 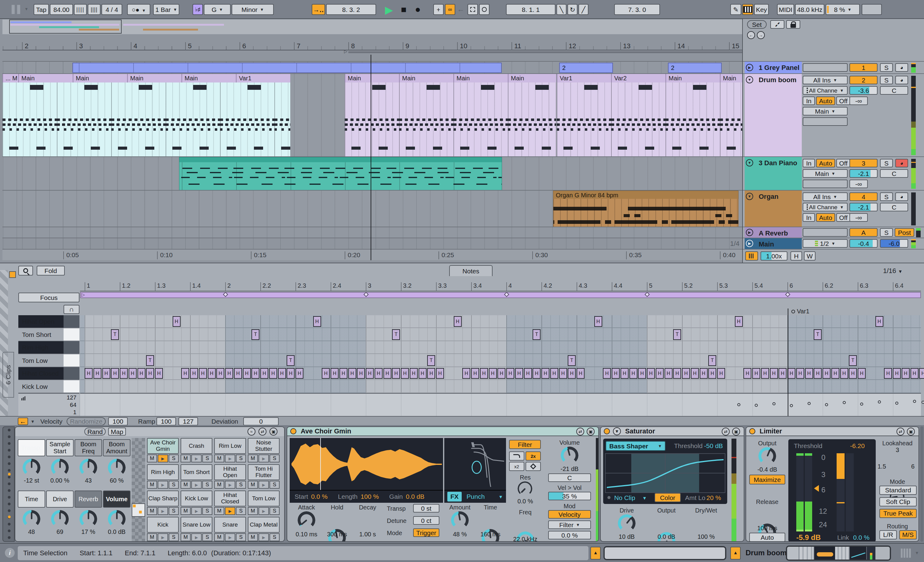 I want to click on drum-pad: Hihat Closed M S, so click(x=230, y=503).